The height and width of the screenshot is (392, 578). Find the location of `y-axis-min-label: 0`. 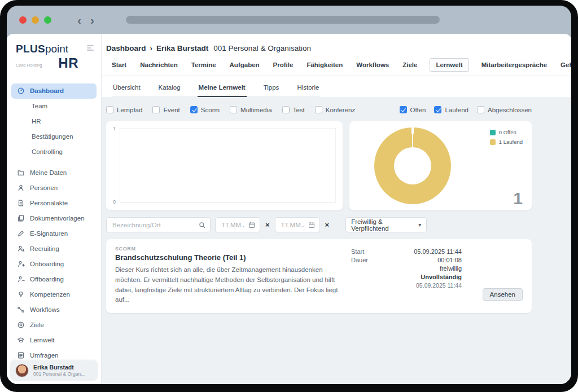

y-axis-min-label: 0 is located at coordinates (114, 202).